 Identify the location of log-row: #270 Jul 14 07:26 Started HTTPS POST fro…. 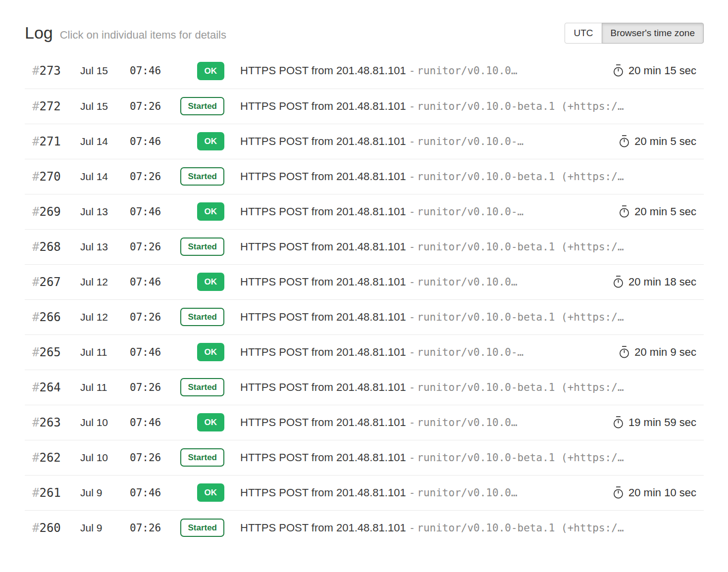
(364, 176).